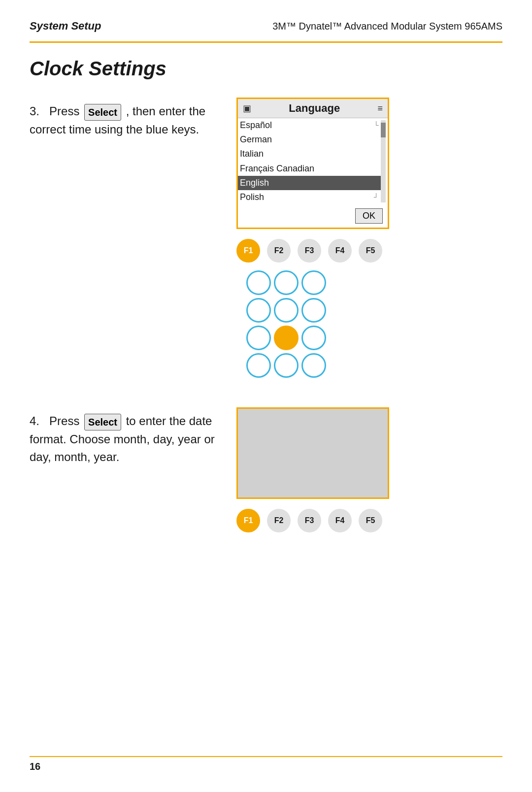  I want to click on lang-scrollbar, so click(383, 162).